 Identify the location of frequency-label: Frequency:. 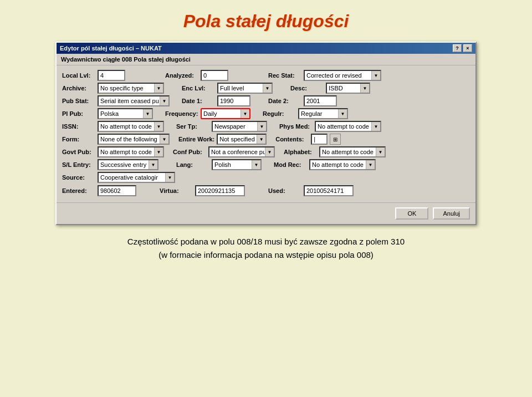
(182, 114).